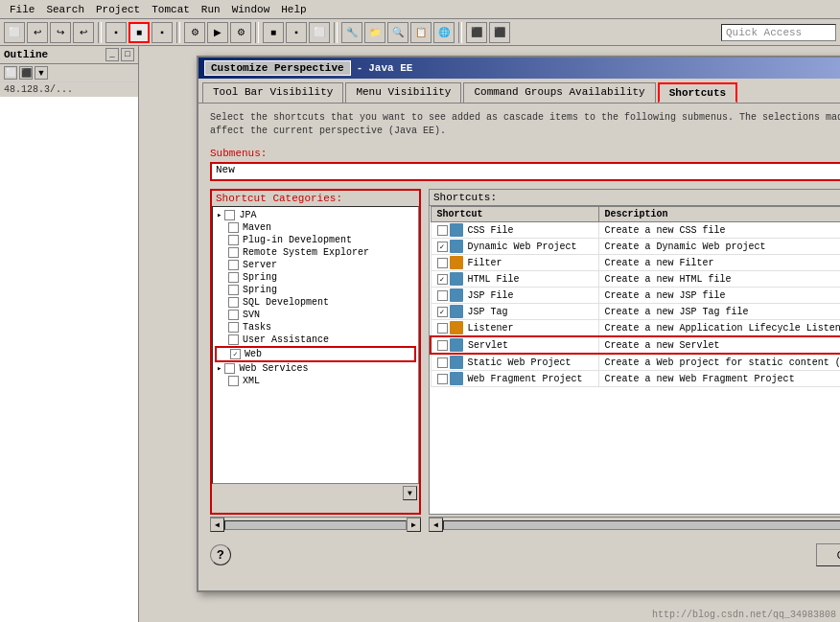  I want to click on cat-scroll-right: ▶, so click(414, 525).